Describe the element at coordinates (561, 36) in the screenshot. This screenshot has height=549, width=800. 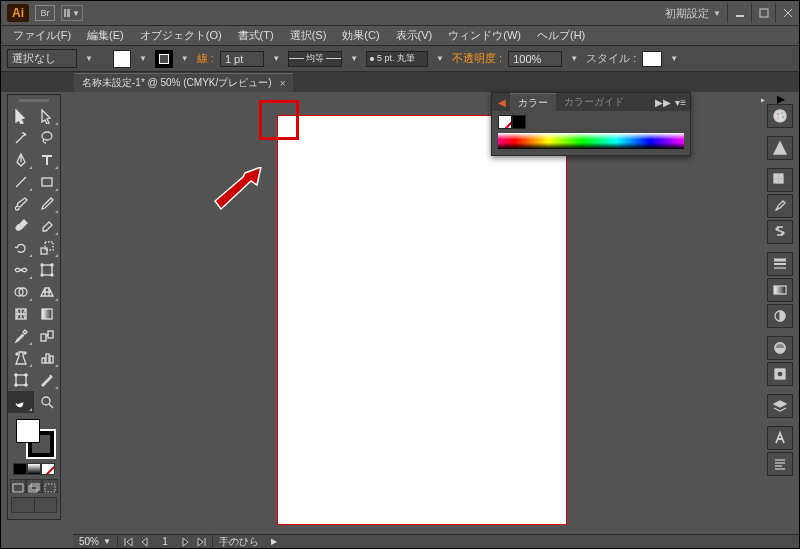
I see `menu-help: ヘルプ(H)` at that location.